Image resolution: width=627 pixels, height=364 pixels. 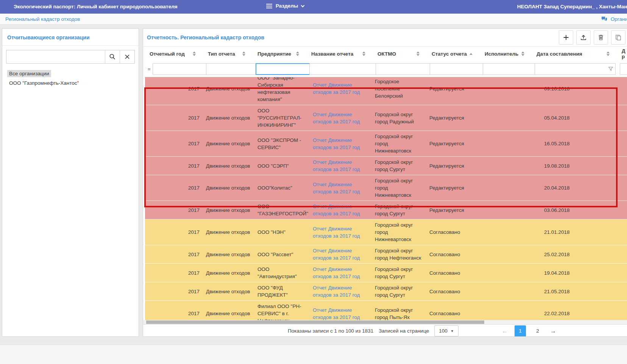 I want to click on horizontal-scrollbar, so click(x=385, y=322).